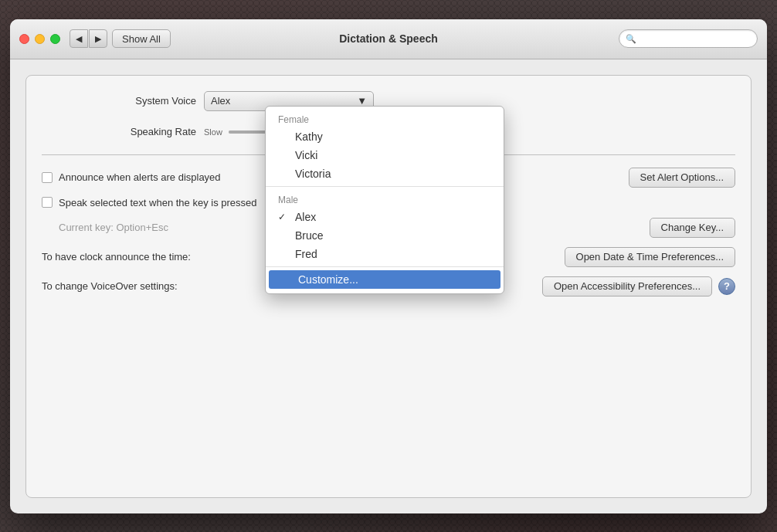 Image resolution: width=777 pixels, height=532 pixels. Describe the element at coordinates (158, 202) in the screenshot. I see `speak-selected-label: Speak selected text when the key is pres…` at that location.